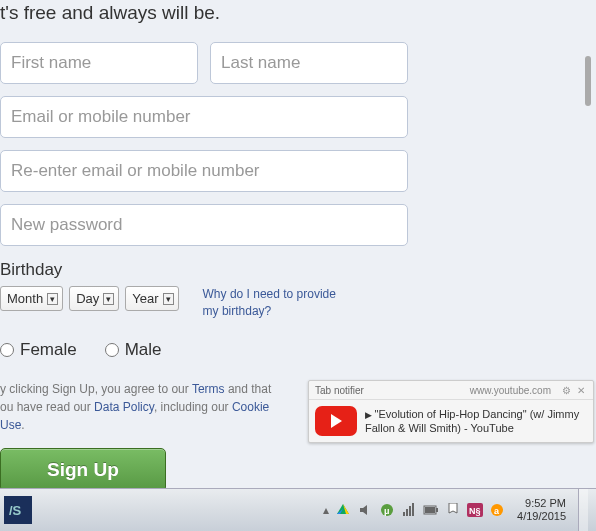 The width and height of the screenshot is (596, 531). What do you see at coordinates (204, 171) in the screenshot?
I see `reenter-email-input` at bounding box center [204, 171].